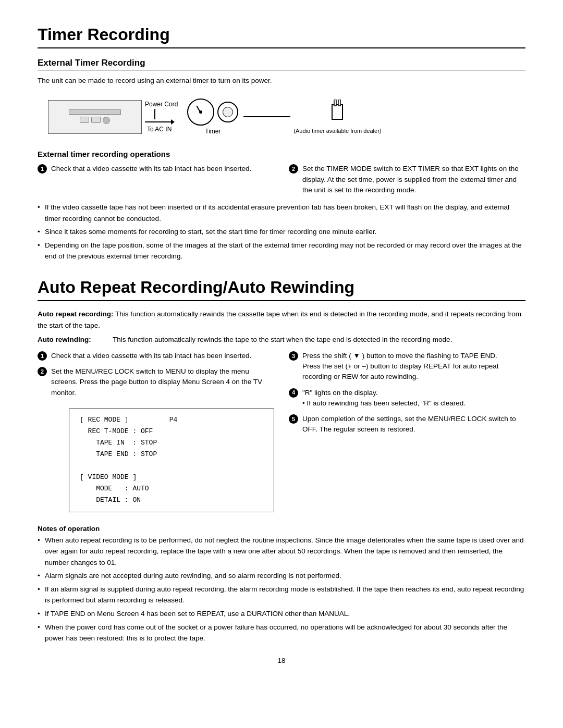  I want to click on bullet-1: If the video cassette tape has not been …, so click(282, 213).